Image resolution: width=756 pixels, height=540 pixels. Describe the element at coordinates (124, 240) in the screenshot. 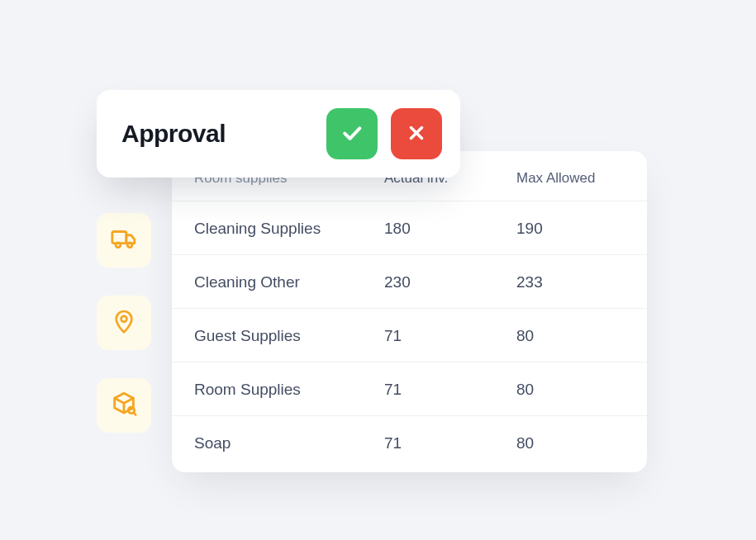

I see `truck-icon` at that location.